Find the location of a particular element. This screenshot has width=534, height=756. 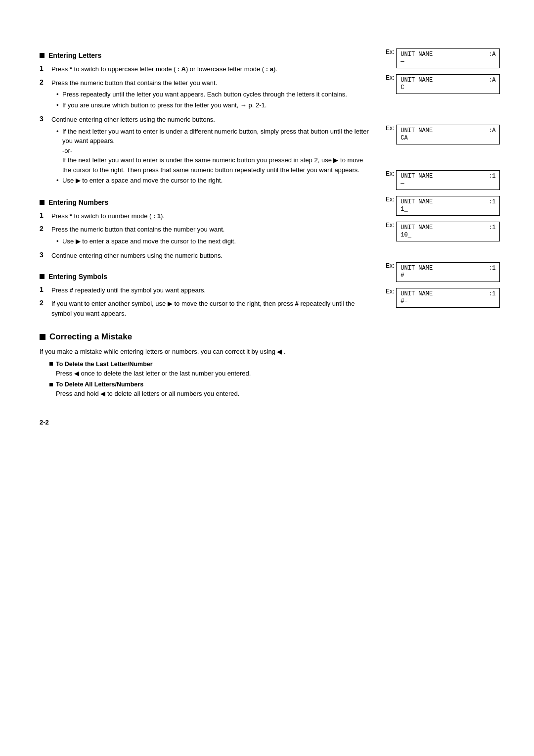

section-icon-letters is located at coordinates (42, 55).